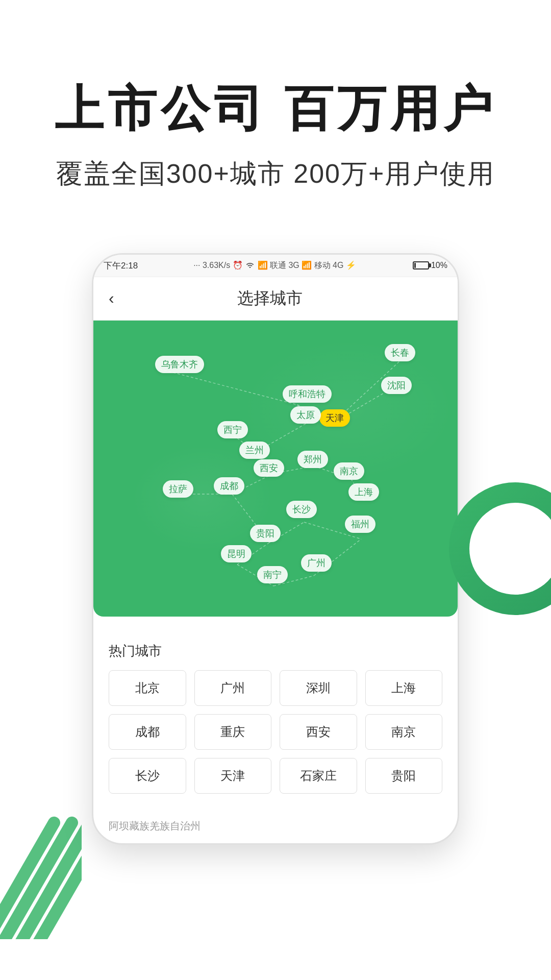 The image size is (551, 980). I want to click on app-header: ‹ 选择城市, so click(276, 299).